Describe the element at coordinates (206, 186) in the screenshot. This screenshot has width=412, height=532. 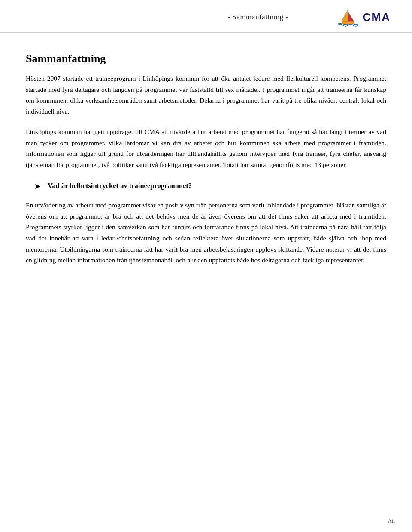
I see `bullet-section: ➤ Vad är helhetsintrycket av traineeprog…` at that location.